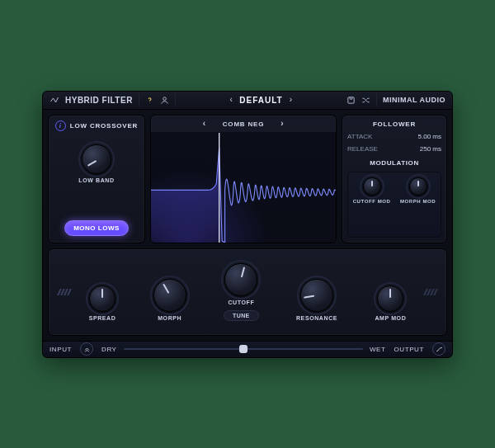 This screenshot has width=495, height=448. What do you see at coordinates (243, 349) in the screenshot?
I see `slider-track` at bounding box center [243, 349].